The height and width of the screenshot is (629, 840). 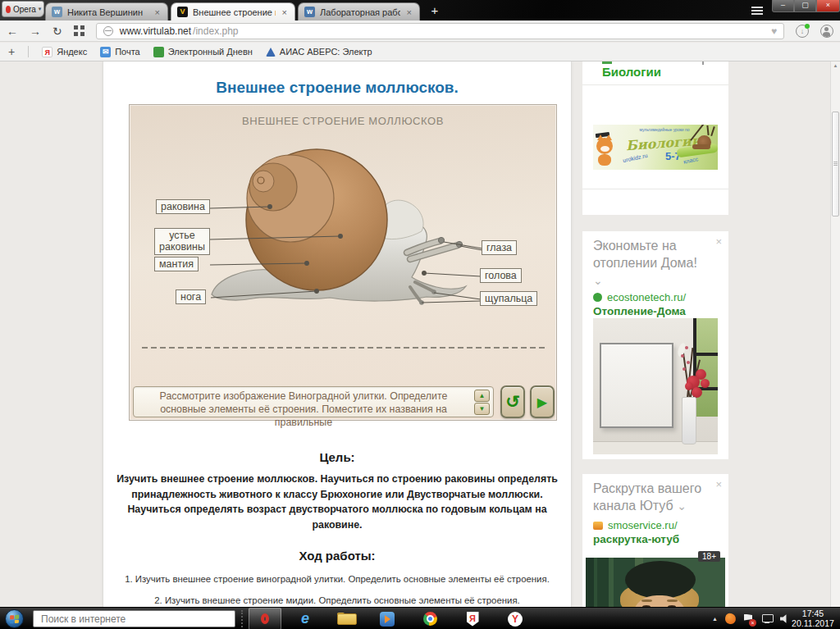 What do you see at coordinates (712, 131) in the screenshot?
I see `snail-antenna` at bounding box center [712, 131].